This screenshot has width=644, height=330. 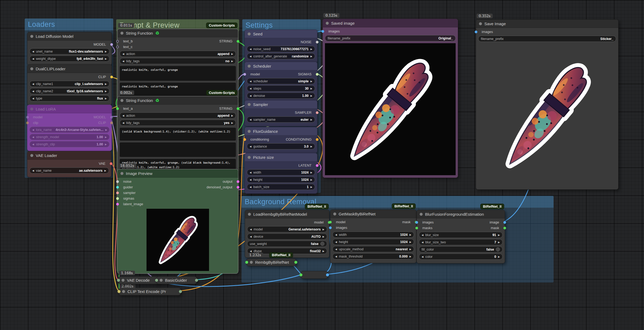 I want to click on clip_name2-widget: ◀clip_name2t5xxl_fp16.safetensors▶, so click(x=69, y=91).